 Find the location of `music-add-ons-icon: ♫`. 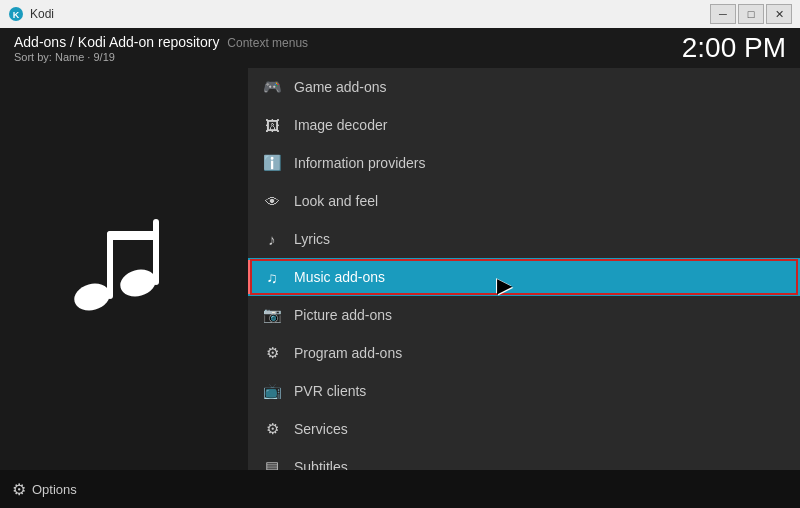

music-add-ons-icon: ♫ is located at coordinates (272, 277).